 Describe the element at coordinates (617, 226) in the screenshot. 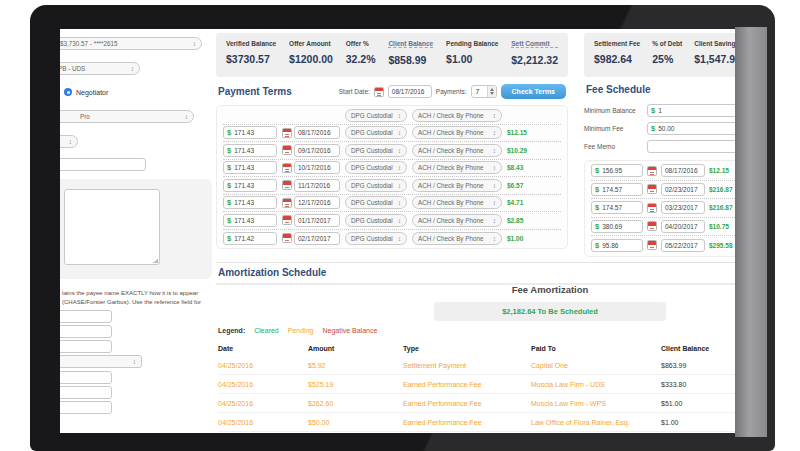

I see `fee-amount-input: $380.69` at that location.